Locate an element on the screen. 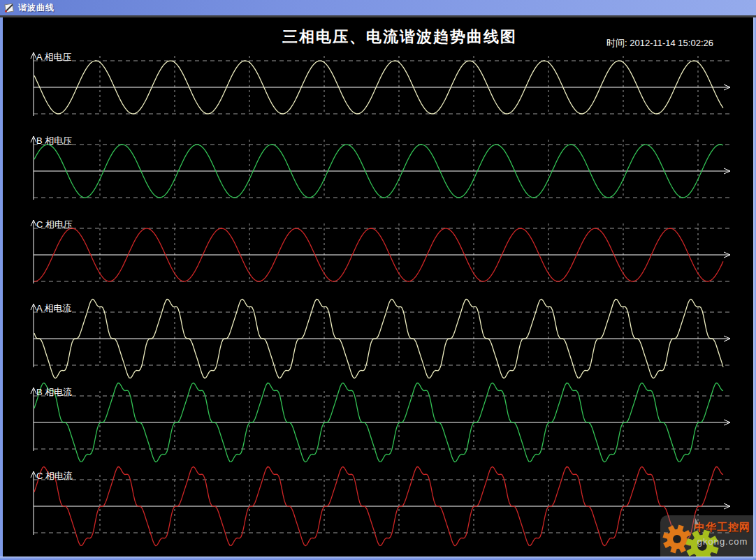 The width and height of the screenshot is (756, 560). window-border-right is located at coordinates (755, 289).